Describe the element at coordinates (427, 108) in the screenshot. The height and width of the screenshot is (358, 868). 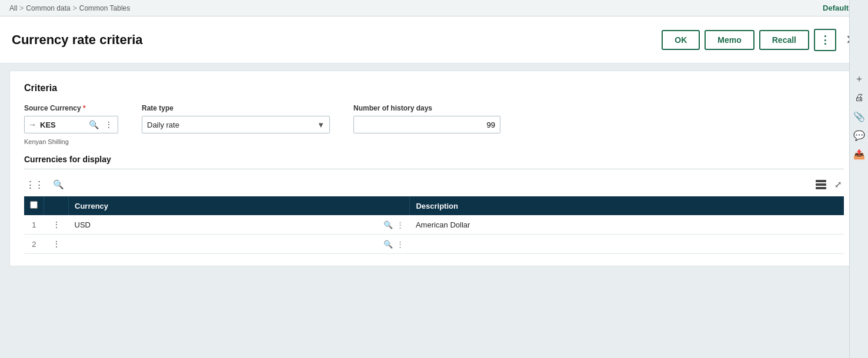
I see `history-days-label: Number of history days` at that location.